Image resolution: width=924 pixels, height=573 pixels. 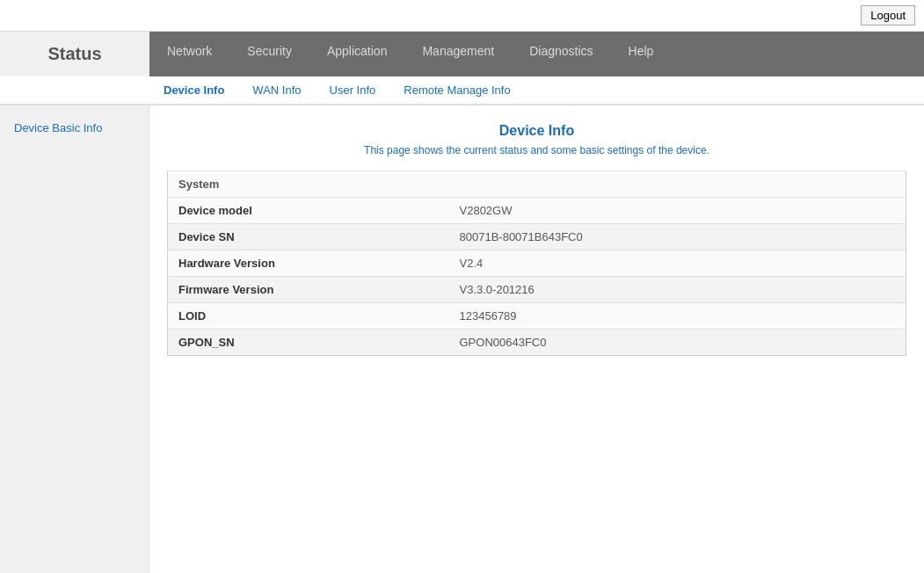 I want to click on nav-items: Network Security Application Management …, so click(x=536, y=54).